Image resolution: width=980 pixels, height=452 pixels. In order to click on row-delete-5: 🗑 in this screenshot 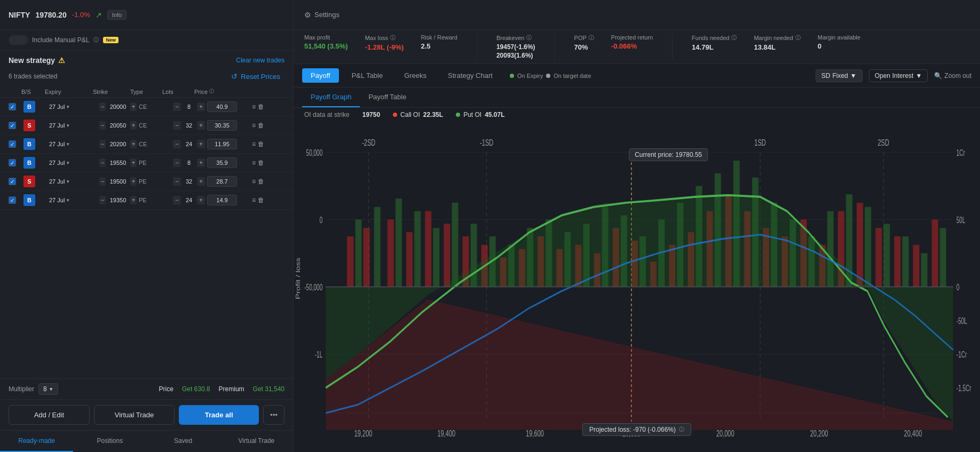, I will do `click(261, 200)`.